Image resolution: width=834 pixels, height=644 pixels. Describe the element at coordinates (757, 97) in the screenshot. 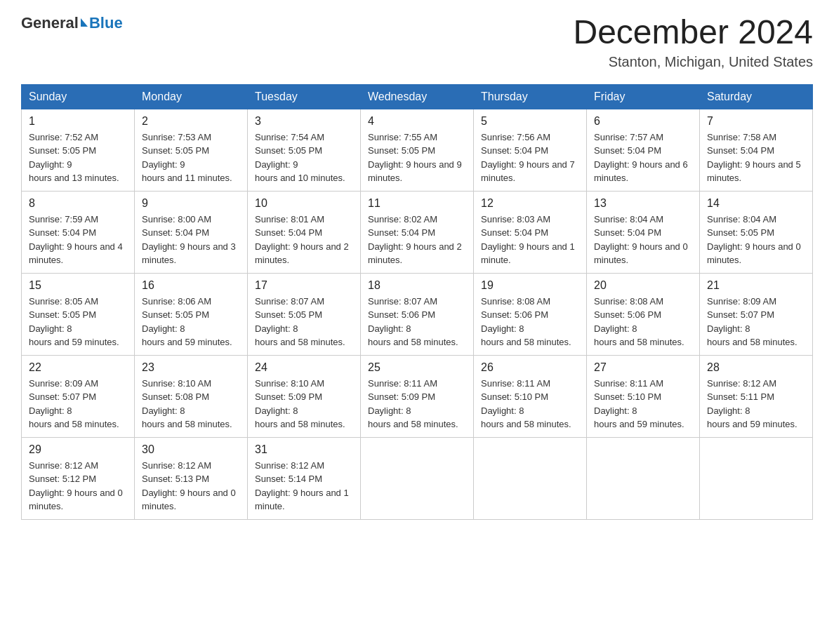

I see `col-saturday: Saturday` at that location.